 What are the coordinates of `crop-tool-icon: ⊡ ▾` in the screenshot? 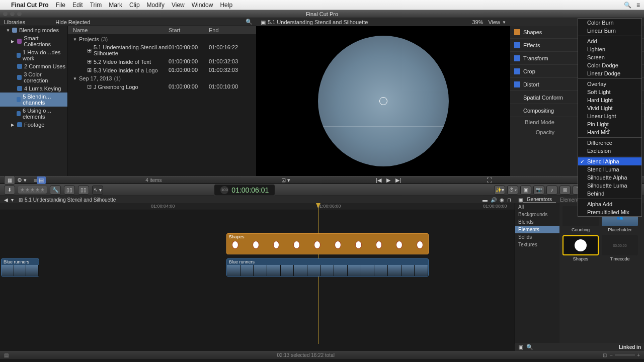 It's located at (286, 180).